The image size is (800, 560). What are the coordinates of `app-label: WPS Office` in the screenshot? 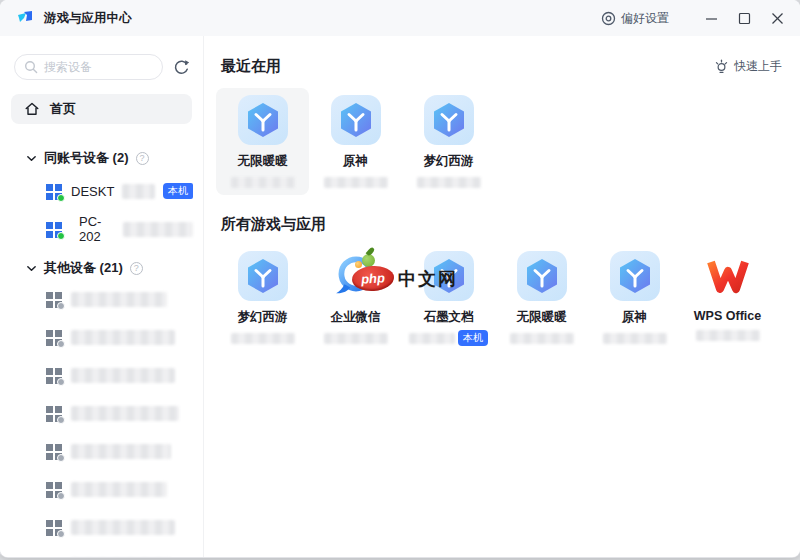 It's located at (728, 316).